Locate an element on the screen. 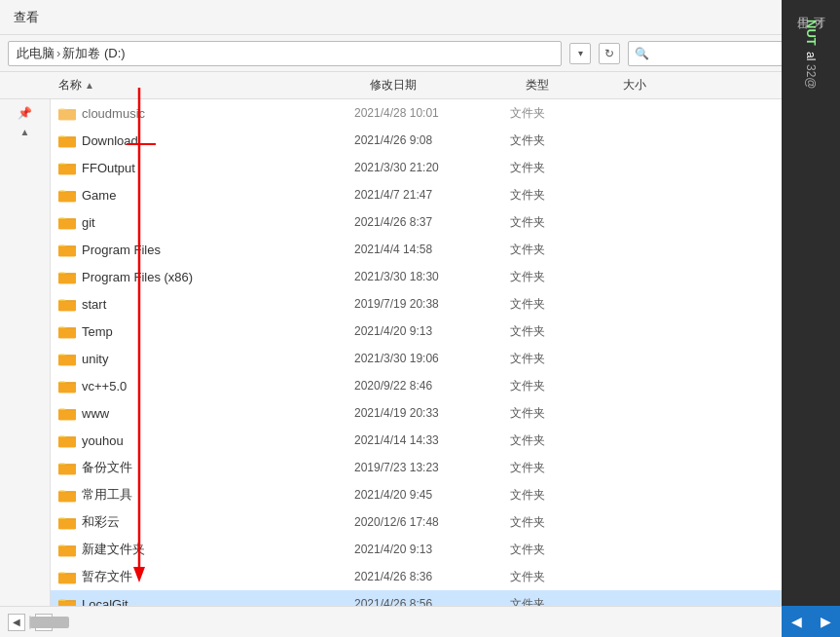 This screenshot has height=637, width=840. col-header-type: 类型 is located at coordinates (574, 86).